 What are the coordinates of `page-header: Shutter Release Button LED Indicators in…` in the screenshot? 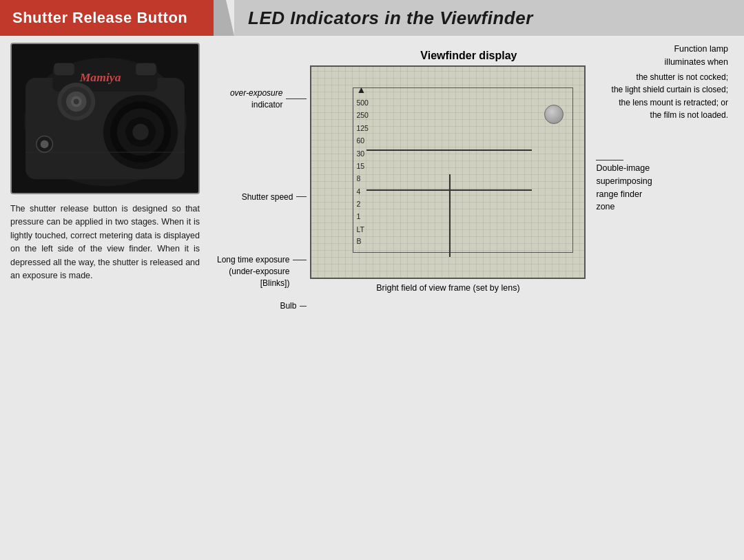 It's located at (372, 18).